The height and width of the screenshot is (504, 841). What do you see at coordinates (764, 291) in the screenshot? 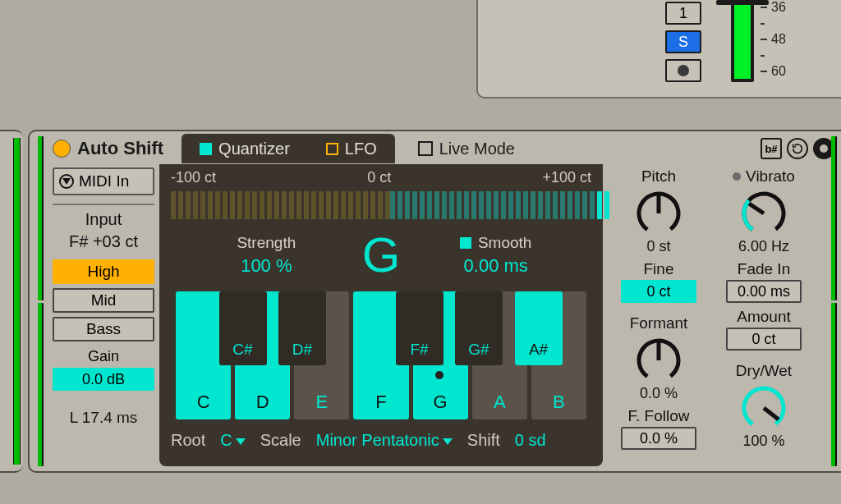
I see `fade-in-value: 0.00 ms` at bounding box center [764, 291].